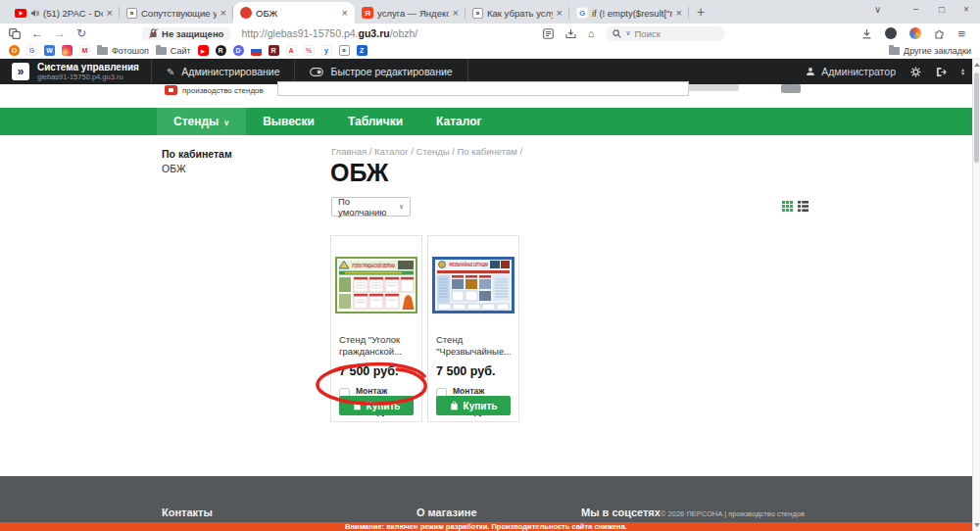 This screenshot has height=531, width=980. I want to click on product-image: ЧРЕЗВЫЧАЙНЫЕ СИТУАЦИИ, so click(473, 285).